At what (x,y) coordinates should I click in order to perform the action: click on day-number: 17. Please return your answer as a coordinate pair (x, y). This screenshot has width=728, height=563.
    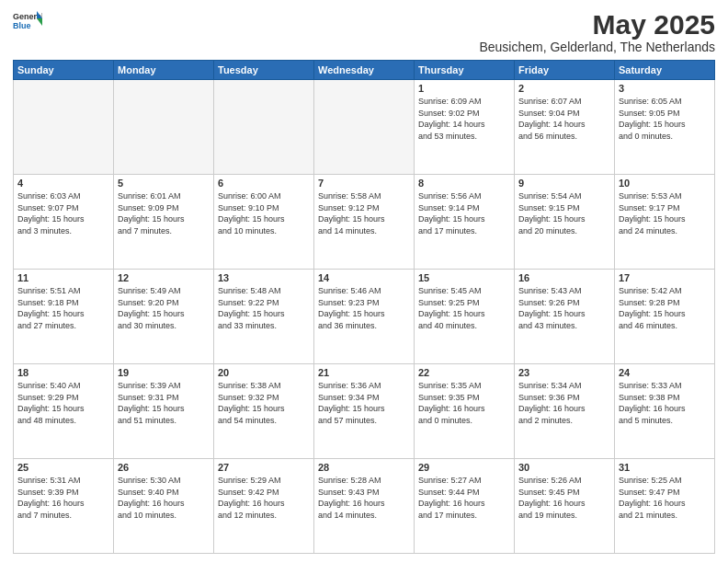
    Looking at the image, I should click on (665, 278).